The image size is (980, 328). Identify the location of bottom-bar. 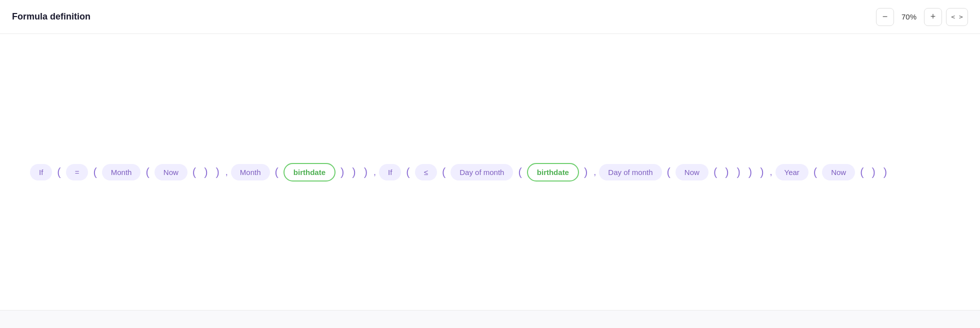
(490, 319).